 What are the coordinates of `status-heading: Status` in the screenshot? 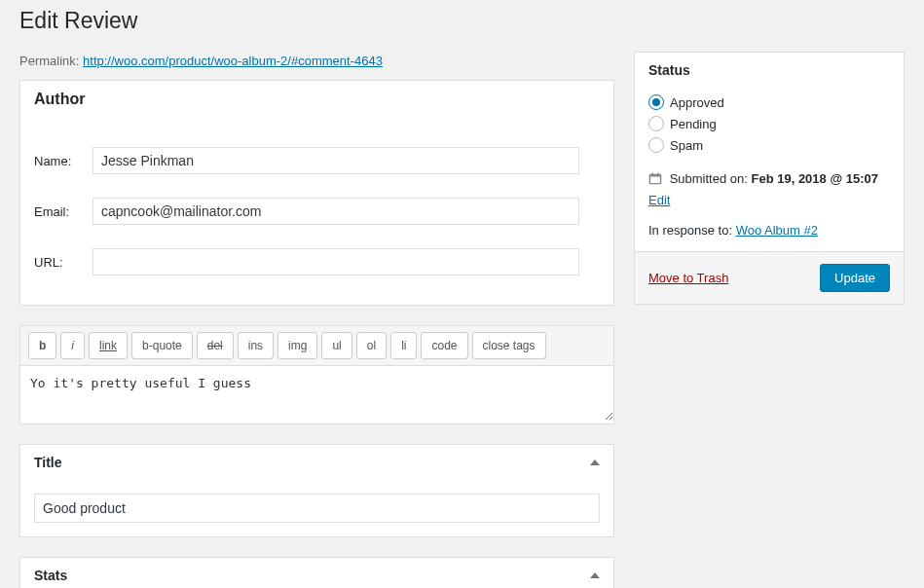 It's located at (769, 70).